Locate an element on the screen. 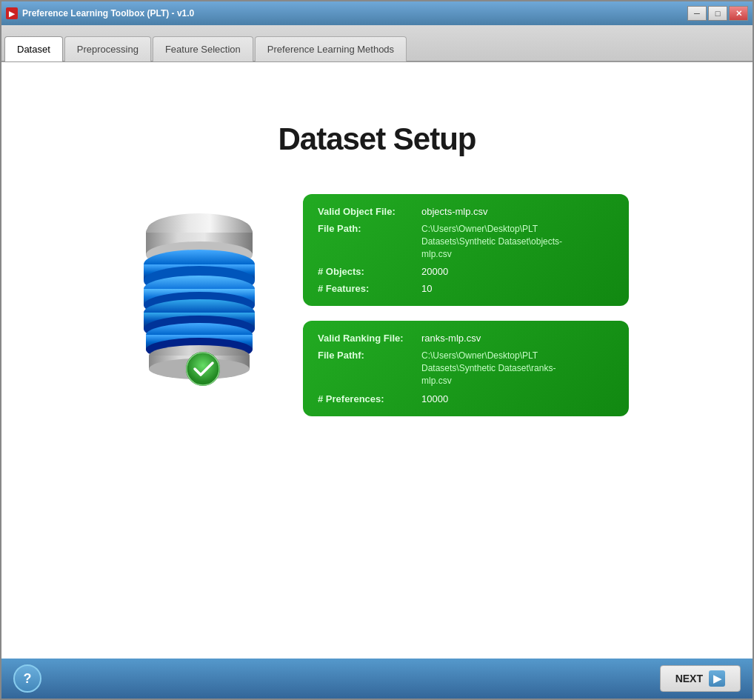 Image resolution: width=754 pixels, height=700 pixels. preferences-value: 10000 is located at coordinates (435, 399).